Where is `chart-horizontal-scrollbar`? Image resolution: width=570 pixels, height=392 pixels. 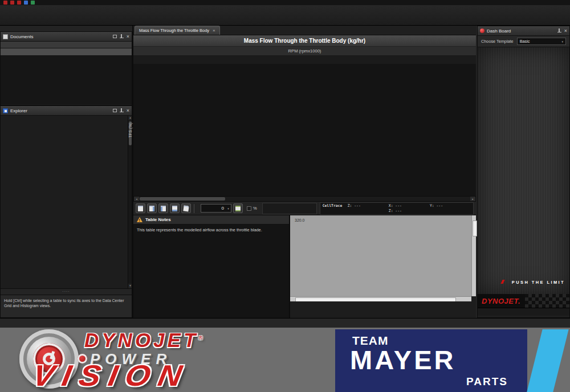 chart-horizontal-scrollbar is located at coordinates (381, 299).